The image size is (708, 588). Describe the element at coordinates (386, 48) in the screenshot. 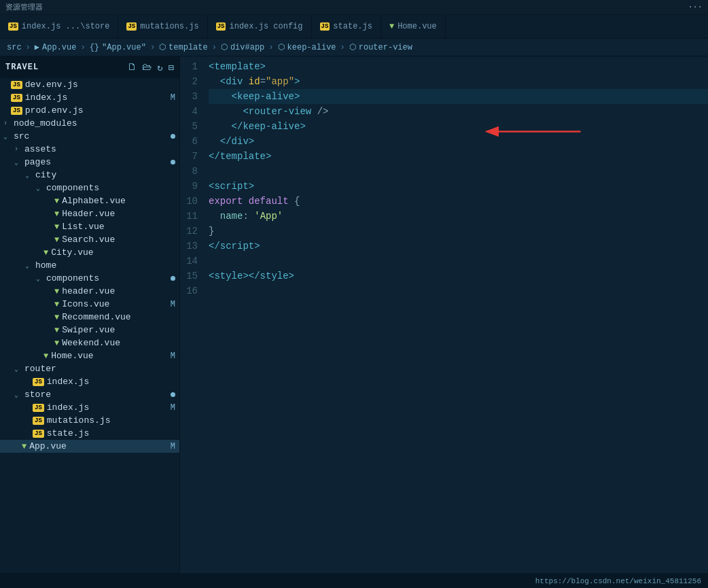

I see `bc-routerview: router-view` at that location.